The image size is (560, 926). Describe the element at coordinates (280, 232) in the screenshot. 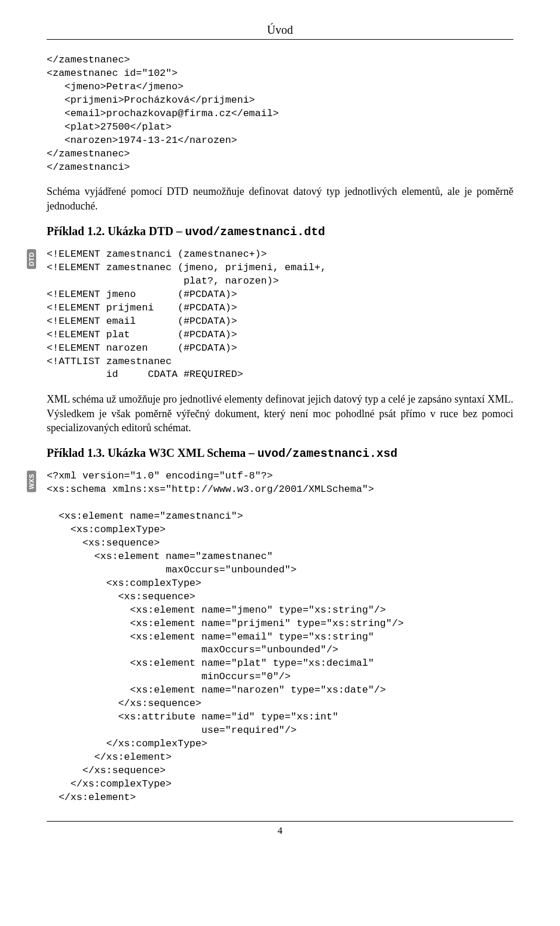

I see `example-1-2-title: Příklad 1.2. Ukázka DTD – uvod/zamestnan…` at that location.